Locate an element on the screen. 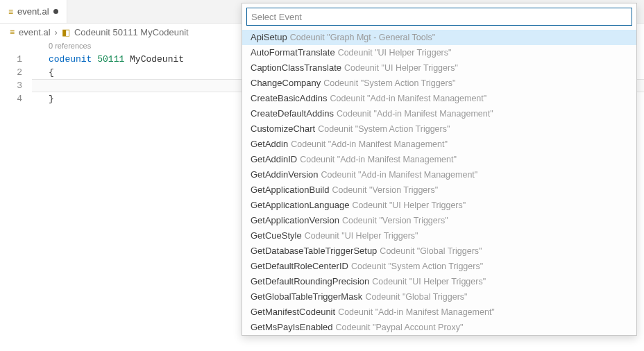 Image resolution: width=644 pixels, height=351 pixels. event-list-item: GetDefaultRoleCenterID Codeunit "System … is located at coordinates (439, 266).